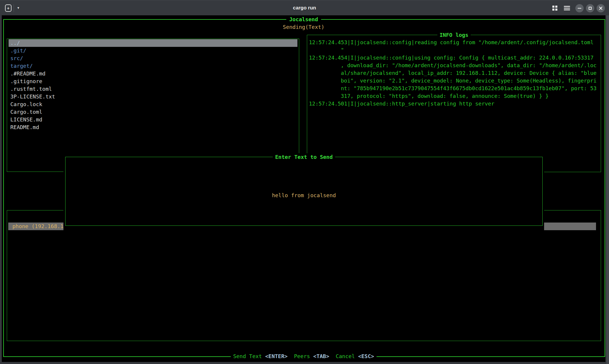  What do you see at coordinates (608, 190) in the screenshot?
I see `terminal-scrollbar` at bounding box center [608, 190].